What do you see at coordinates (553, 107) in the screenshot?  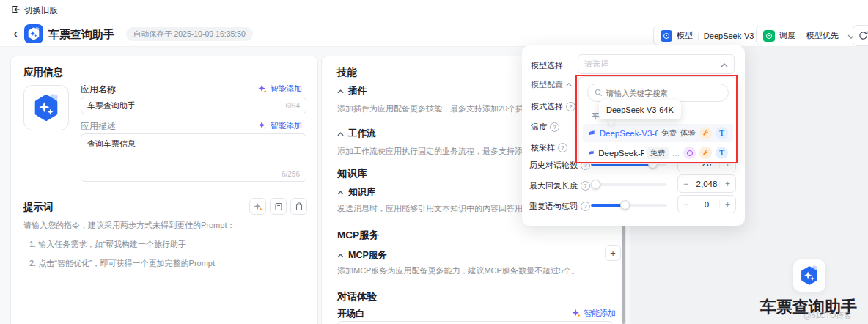 I see `mode-select-label: 模式选择?` at bounding box center [553, 107].